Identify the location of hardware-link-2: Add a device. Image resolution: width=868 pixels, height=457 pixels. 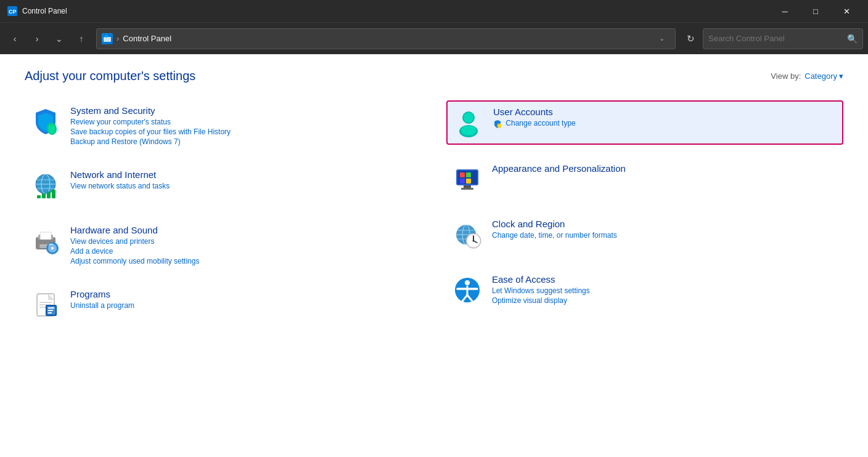
(237, 251).